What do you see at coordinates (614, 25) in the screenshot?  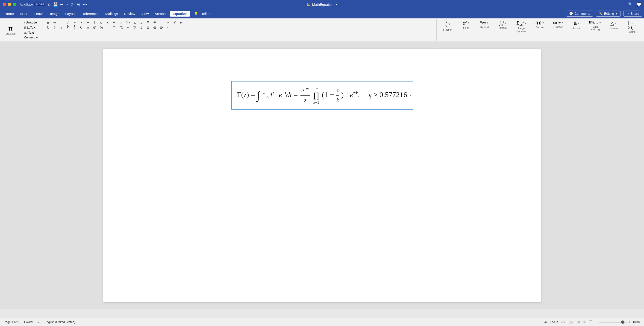 I see `operator-button: △ ▼ Operator` at bounding box center [614, 25].